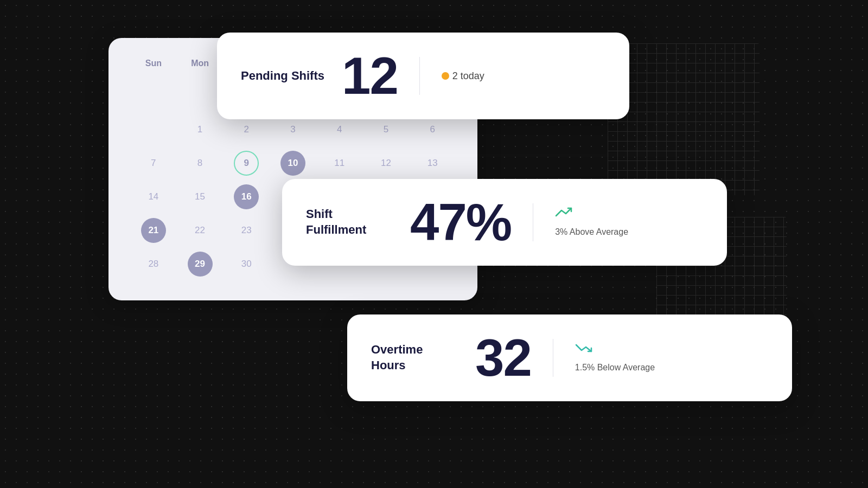  Describe the element at coordinates (200, 130) in the screenshot. I see `cal-1: 1` at that location.